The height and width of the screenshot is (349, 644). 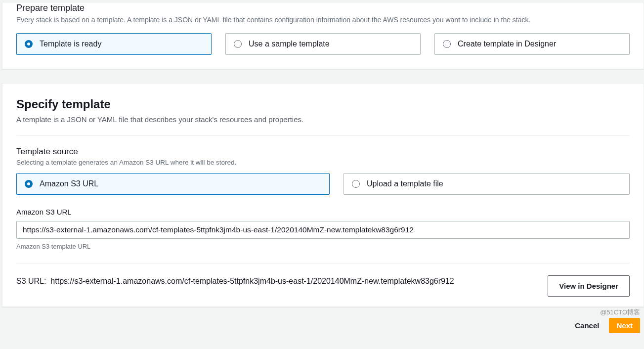 What do you see at coordinates (589, 286) in the screenshot?
I see `view-in-designer-button: View in Designer` at bounding box center [589, 286].